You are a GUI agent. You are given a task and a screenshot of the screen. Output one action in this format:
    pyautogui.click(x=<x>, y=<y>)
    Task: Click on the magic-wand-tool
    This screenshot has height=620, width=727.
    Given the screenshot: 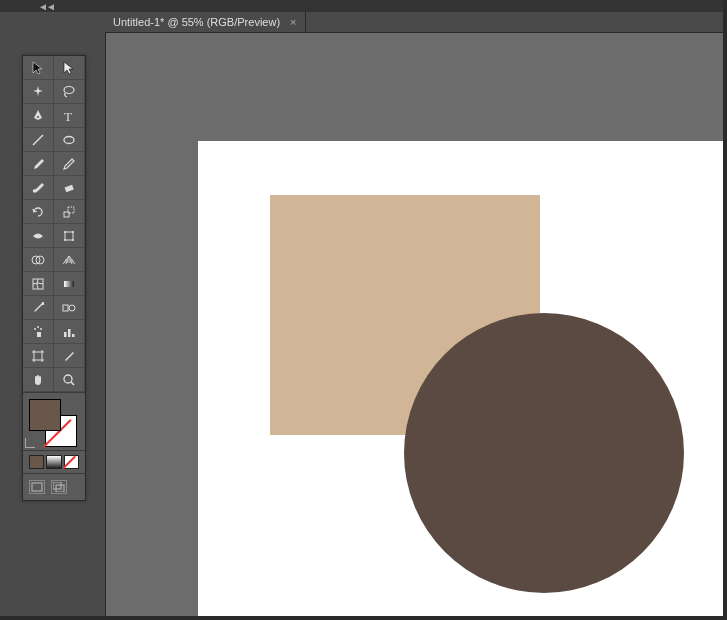 What is the action you would take?
    pyautogui.click(x=38, y=92)
    